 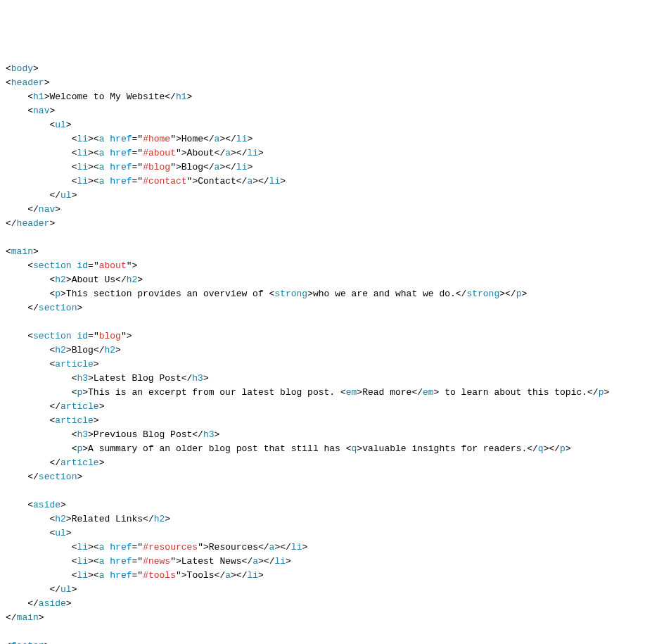 I want to click on token-tag: footer, so click(x=28, y=642).